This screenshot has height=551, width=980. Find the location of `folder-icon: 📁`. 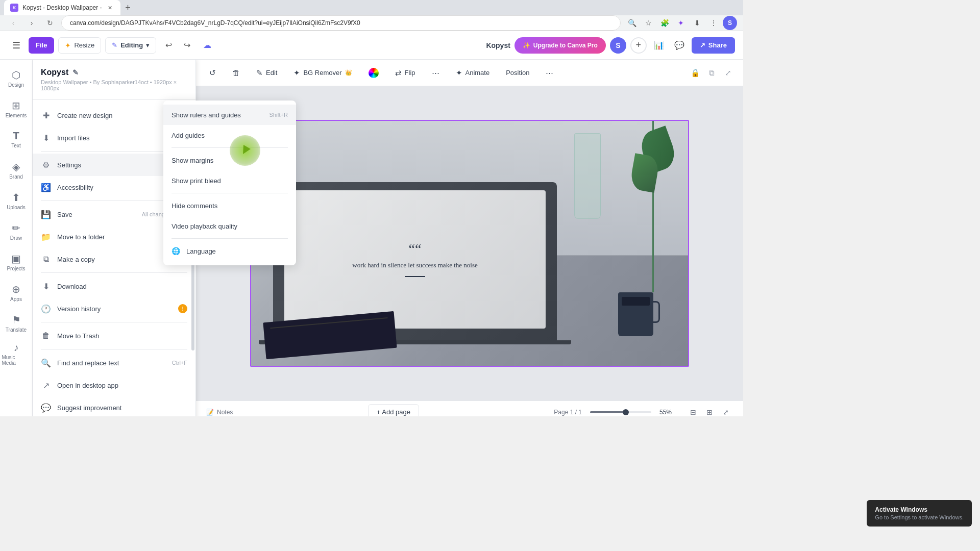

folder-icon: 📁 is located at coordinates (46, 237).